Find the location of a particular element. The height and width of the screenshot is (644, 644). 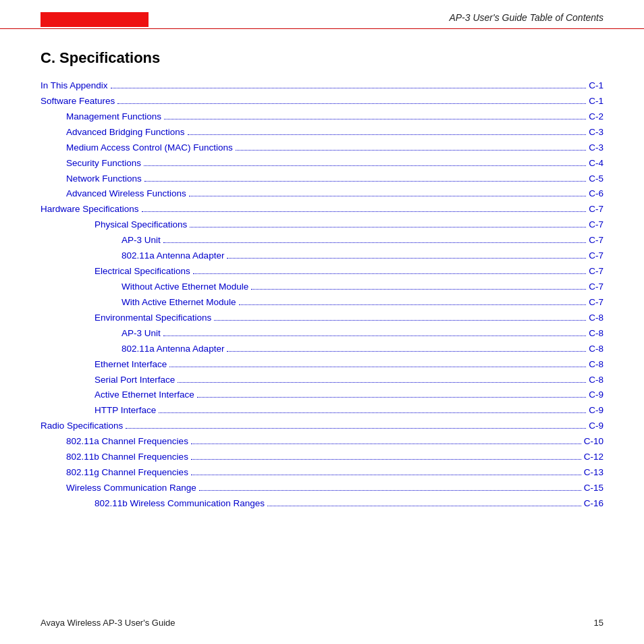

toc-item: Physical SpecificationsC-7 is located at coordinates (322, 225).